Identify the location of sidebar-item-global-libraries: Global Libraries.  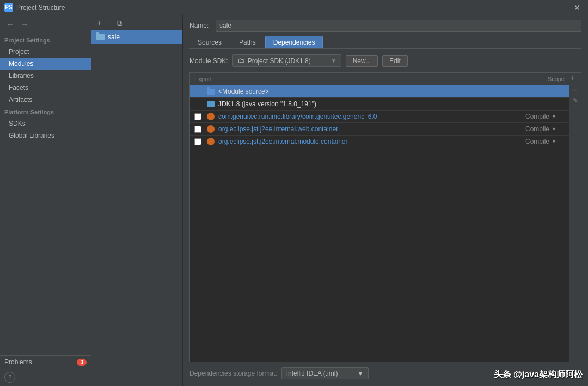
(46, 136).